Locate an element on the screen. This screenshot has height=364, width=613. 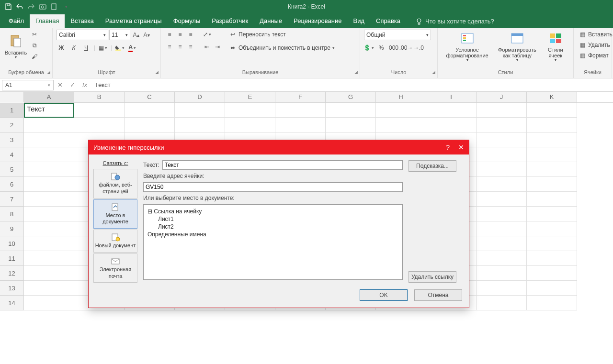
font-size-combo: 11▾ is located at coordinates (120, 35).